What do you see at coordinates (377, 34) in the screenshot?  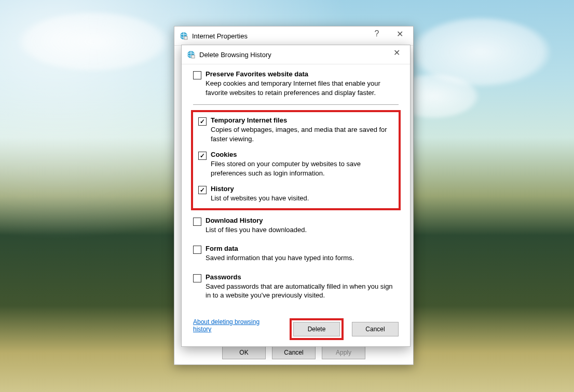 I see `help-button: ?` at bounding box center [377, 34].